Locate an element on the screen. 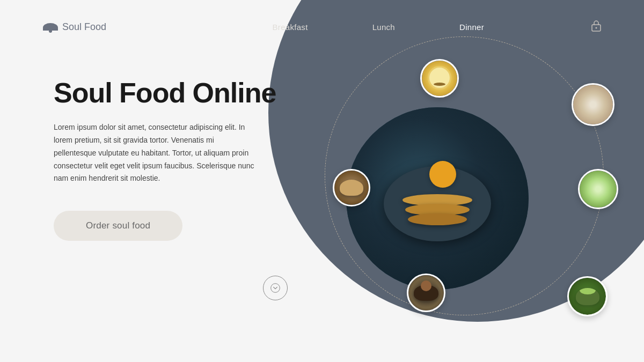  food-thumb-mixed is located at coordinates (352, 188).